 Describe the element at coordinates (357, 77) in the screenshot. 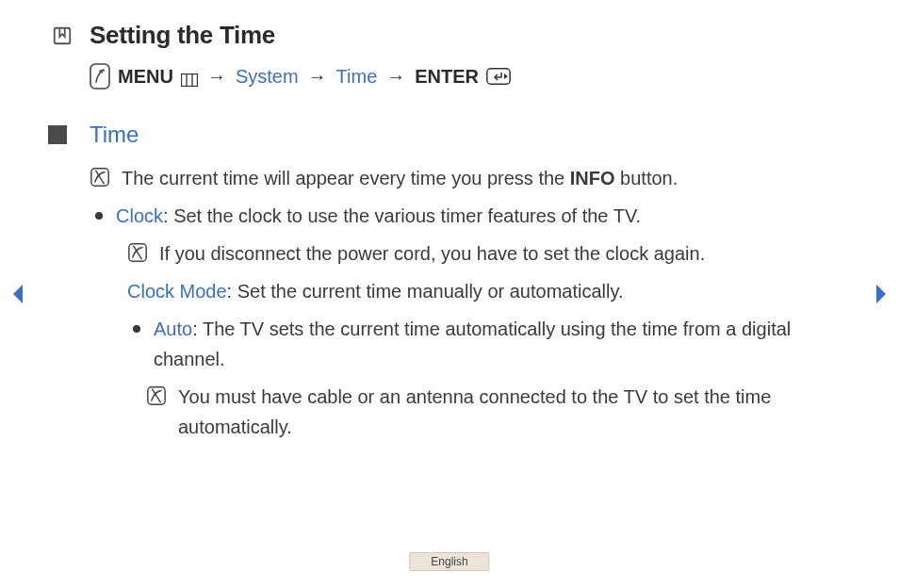

I see `breadcrumb-time: Time` at that location.